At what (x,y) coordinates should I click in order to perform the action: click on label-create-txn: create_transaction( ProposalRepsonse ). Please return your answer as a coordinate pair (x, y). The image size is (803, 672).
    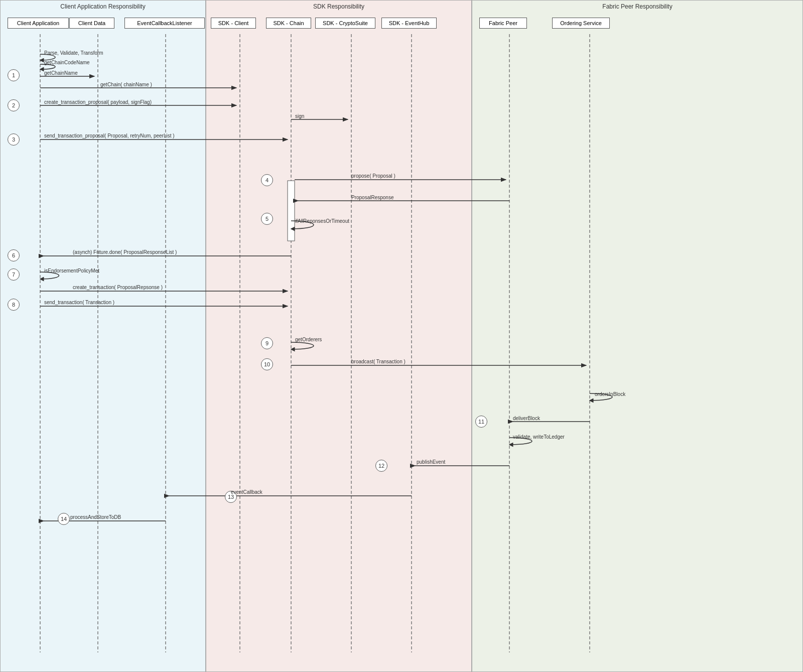
    Looking at the image, I should click on (117, 287).